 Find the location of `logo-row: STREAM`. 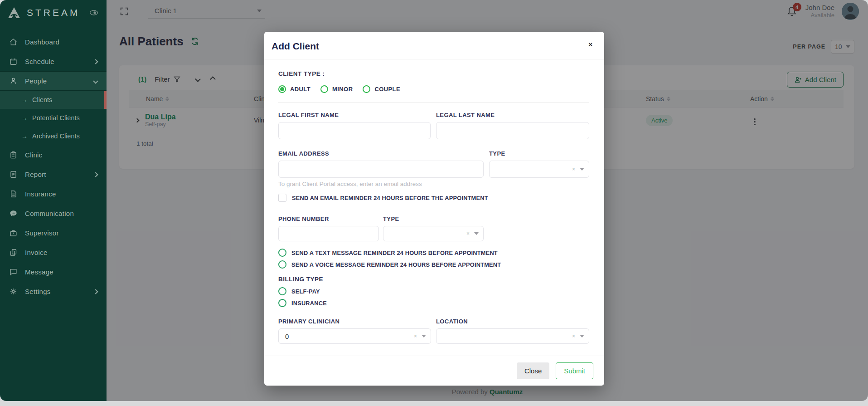

logo-row: STREAM is located at coordinates (53, 13).